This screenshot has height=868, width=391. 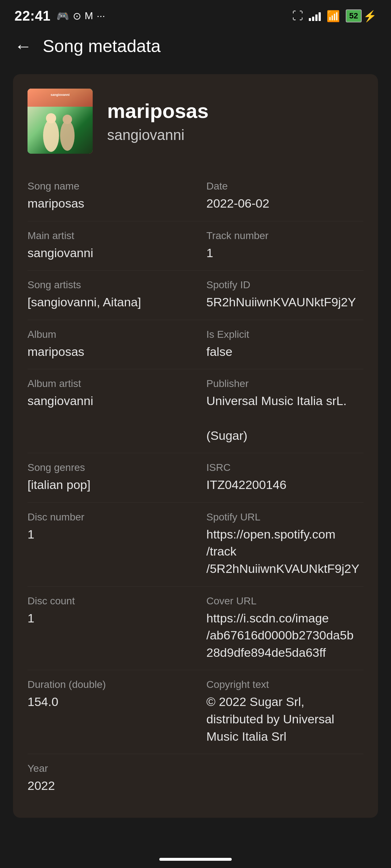 What do you see at coordinates (196, 14) in the screenshot?
I see `status-bar: 22:41 🎮 ⊙ M ··· ⛶ 📶 52 ⚡` at bounding box center [196, 14].